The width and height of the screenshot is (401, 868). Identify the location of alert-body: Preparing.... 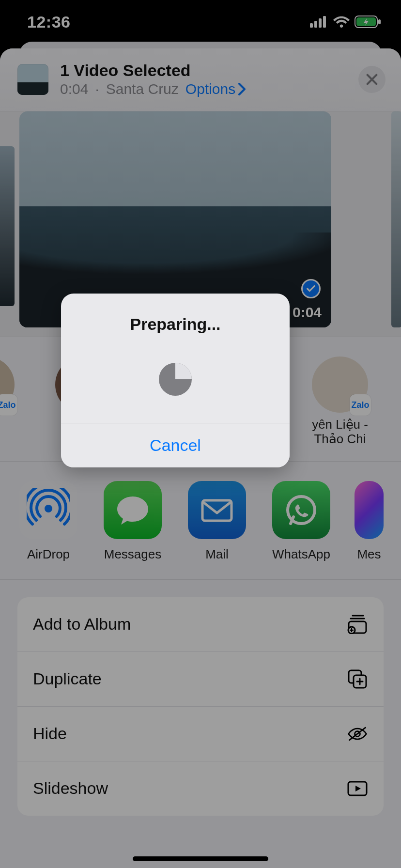
(175, 358).